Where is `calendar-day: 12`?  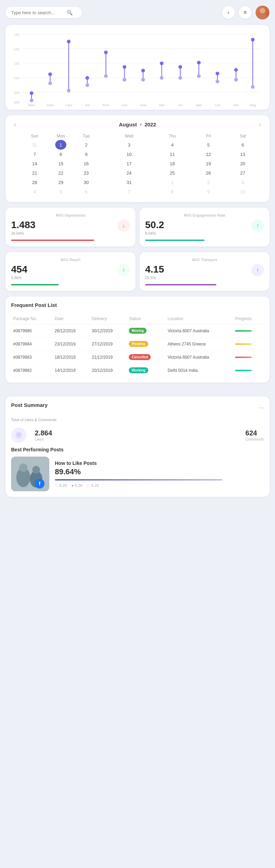 calendar-day: 12 is located at coordinates (208, 154).